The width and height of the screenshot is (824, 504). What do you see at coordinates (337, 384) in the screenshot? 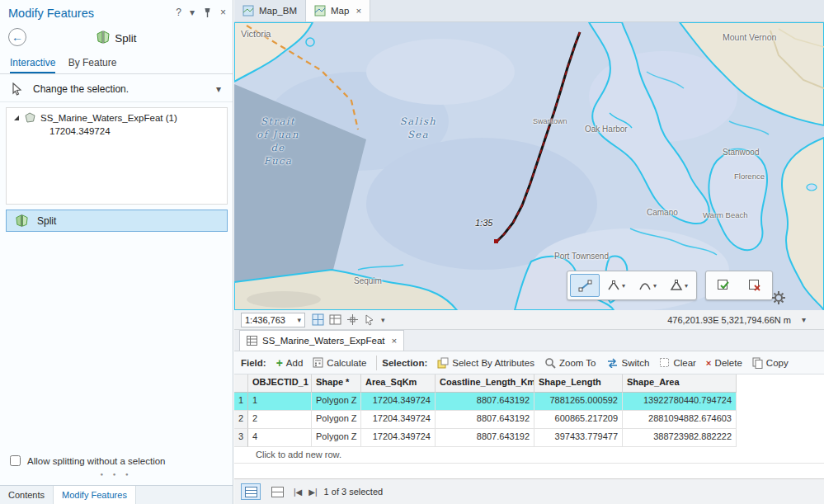
I see `column-header-shape: Shape *` at bounding box center [337, 384].